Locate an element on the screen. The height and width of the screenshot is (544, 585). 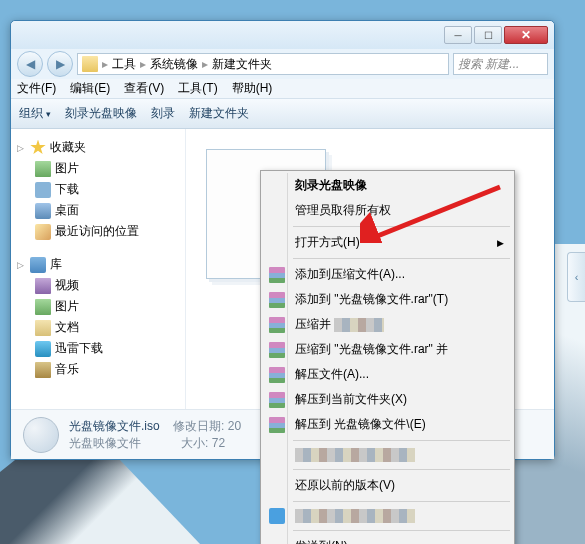
cm-label: 压缩并 is located at coordinates (313, 324).